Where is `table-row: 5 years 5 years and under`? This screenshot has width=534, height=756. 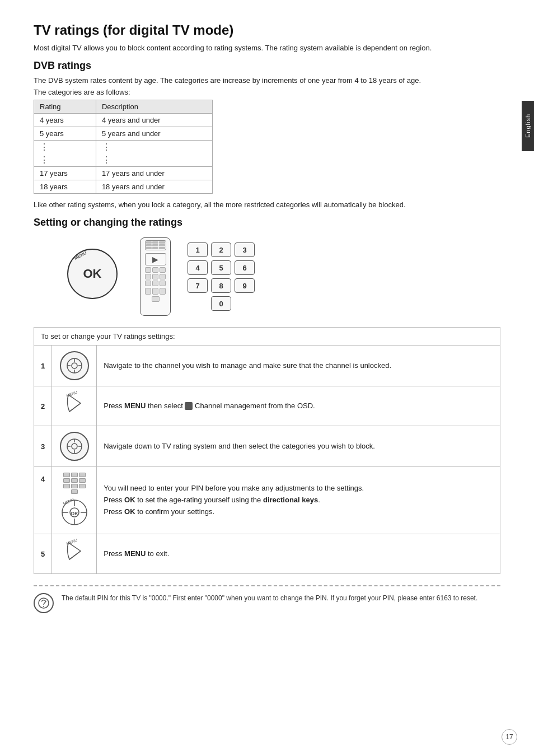
table-row: 5 years 5 years and under is located at coordinates (123, 134).